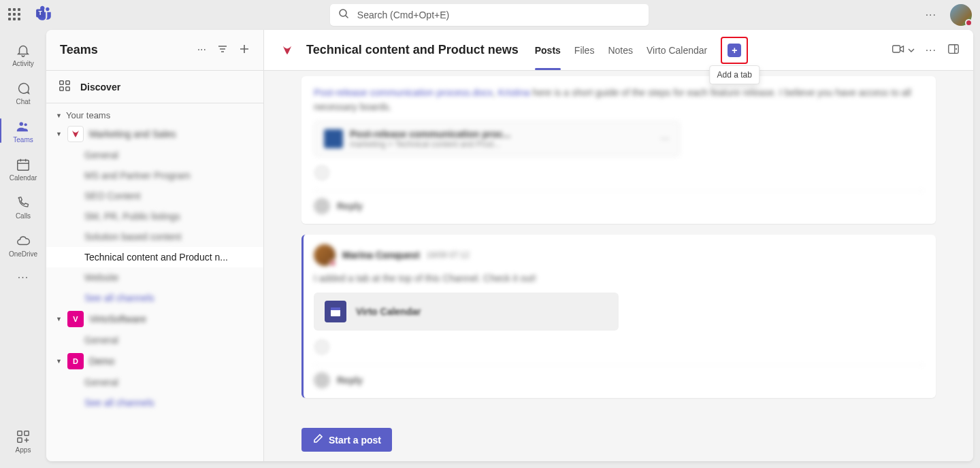 The height and width of the screenshot is (468, 980). I want to click on svg-text: T, so click(40, 13).